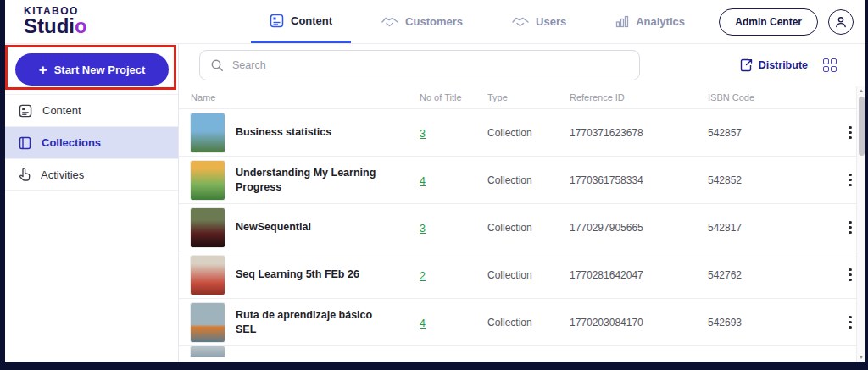 The height and width of the screenshot is (370, 868). I want to click on analytics-icon, so click(622, 22).